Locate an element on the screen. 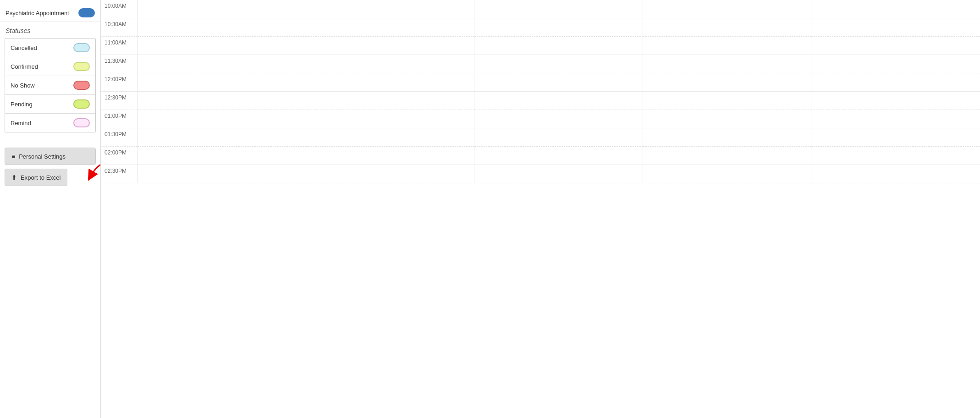 The height and width of the screenshot is (418, 980). status-row-confirmed: Confirmed is located at coordinates (50, 67).